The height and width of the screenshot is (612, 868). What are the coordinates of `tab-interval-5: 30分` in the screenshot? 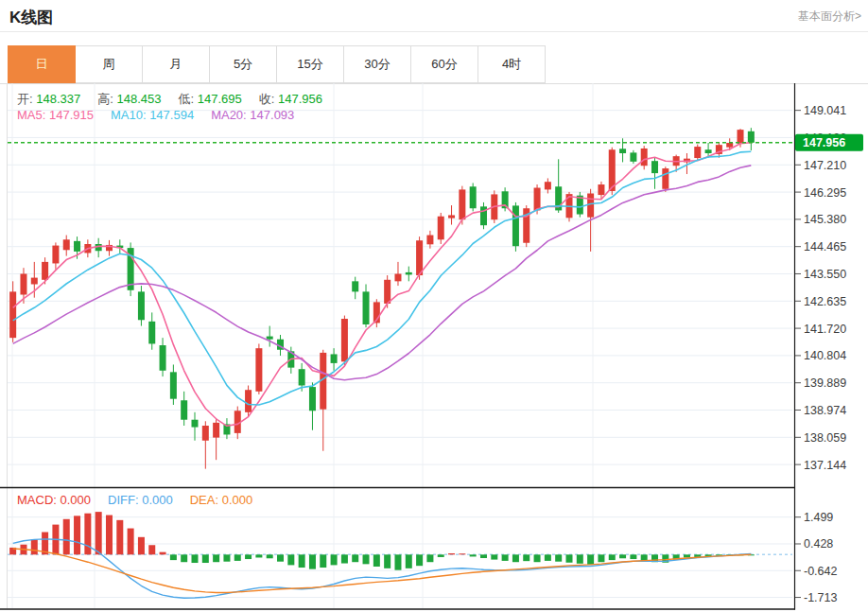 It's located at (378, 64).